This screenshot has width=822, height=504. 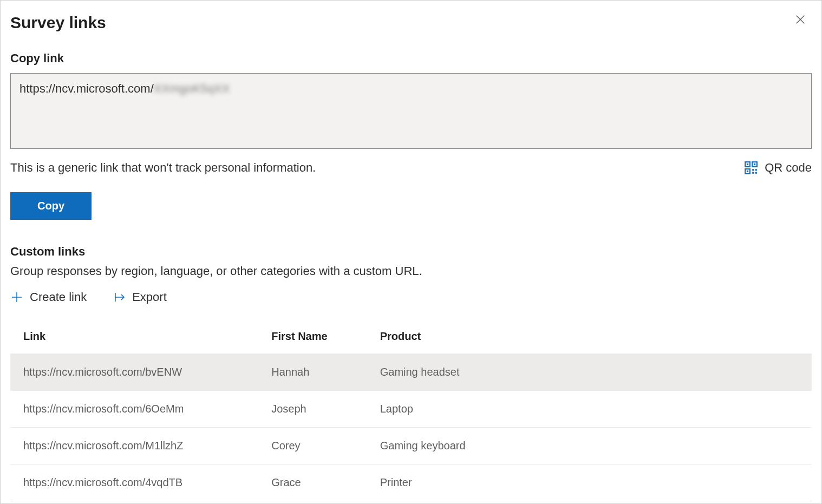 What do you see at coordinates (778, 168) in the screenshot?
I see `qr-code-button: QR code` at bounding box center [778, 168].